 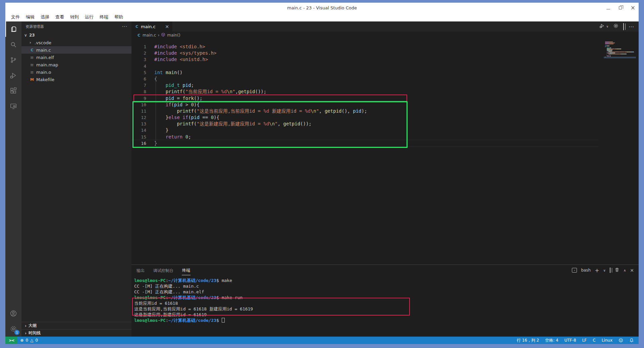 What do you see at coordinates (76, 43) in the screenshot?
I see `file-item-.vscode: ›.vscode` at bounding box center [76, 43].